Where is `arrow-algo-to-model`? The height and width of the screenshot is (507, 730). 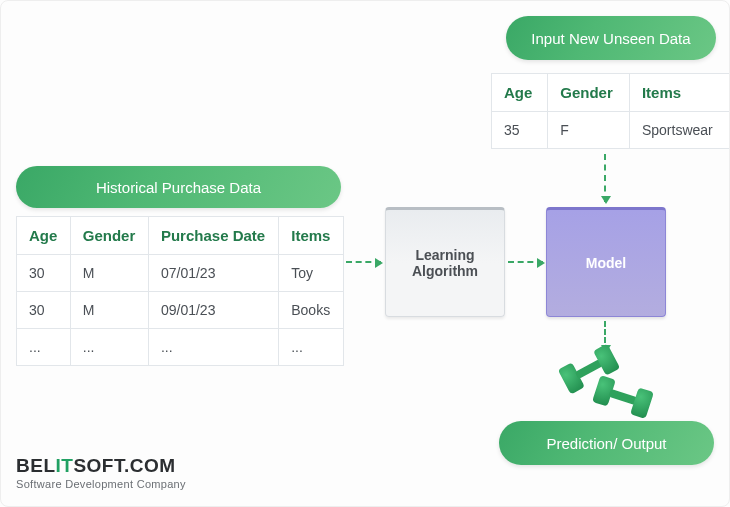
arrow-algo-to-model is located at coordinates (526, 262).